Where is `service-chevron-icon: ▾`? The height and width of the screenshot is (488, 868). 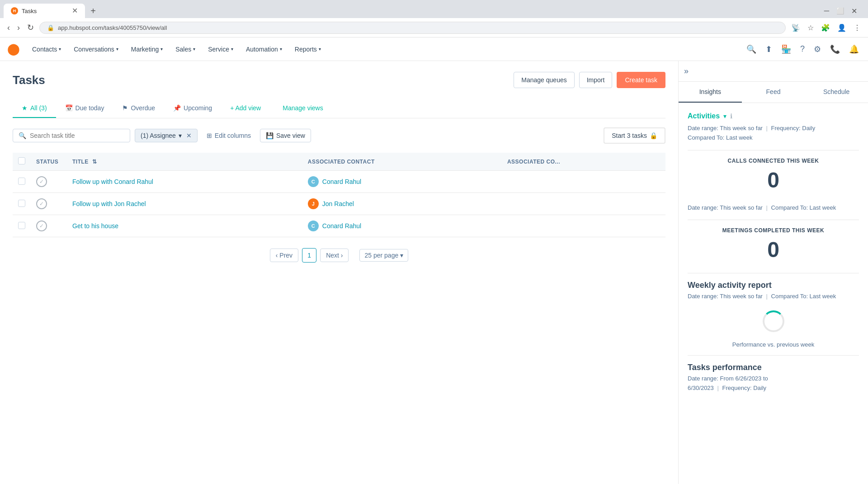 service-chevron-icon: ▾ is located at coordinates (232, 49).